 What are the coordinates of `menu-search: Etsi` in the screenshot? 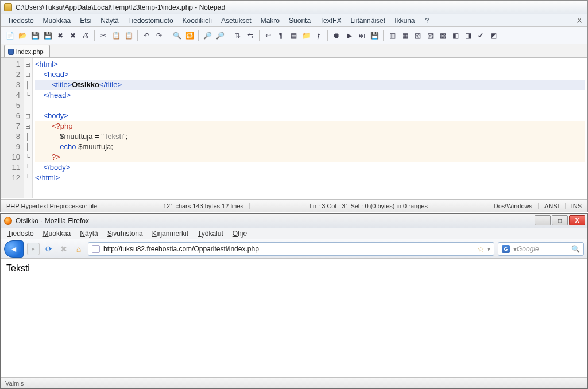 It's located at (86, 21).